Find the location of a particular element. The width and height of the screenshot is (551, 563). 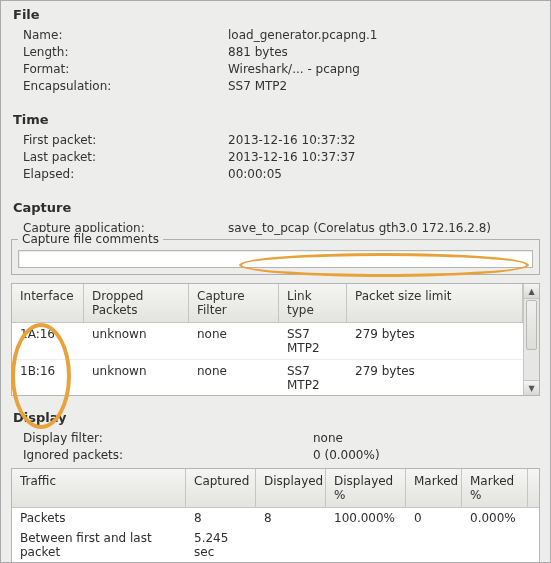

display-section-title: Display is located at coordinates (276, 418).